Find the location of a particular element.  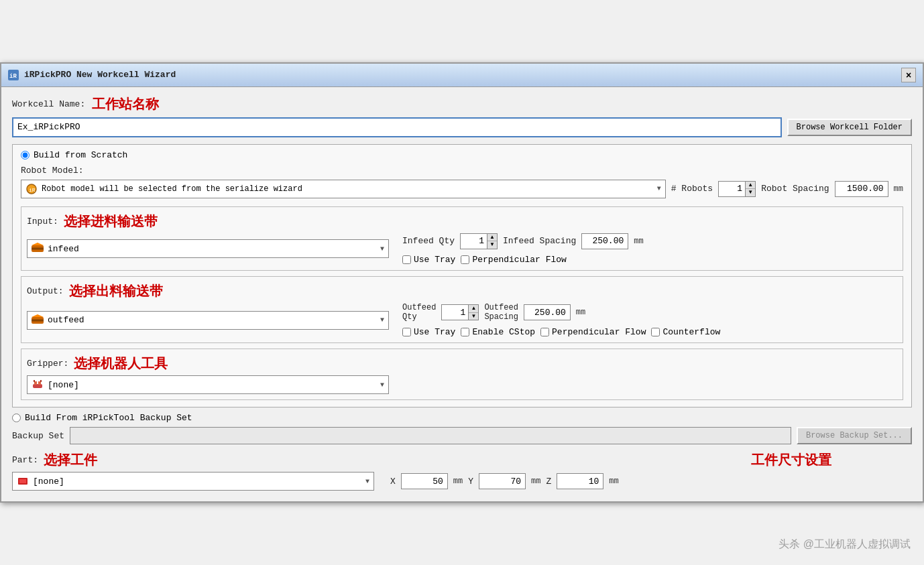

watermark: 头杀 @工业机器人虚拟调试 is located at coordinates (845, 544).